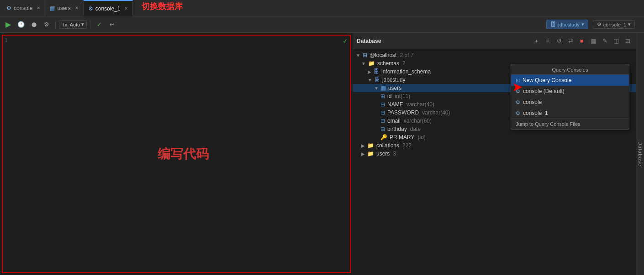  Describe the element at coordinates (559, 41) in the screenshot. I see `db-refresh-button: ↺` at that location.